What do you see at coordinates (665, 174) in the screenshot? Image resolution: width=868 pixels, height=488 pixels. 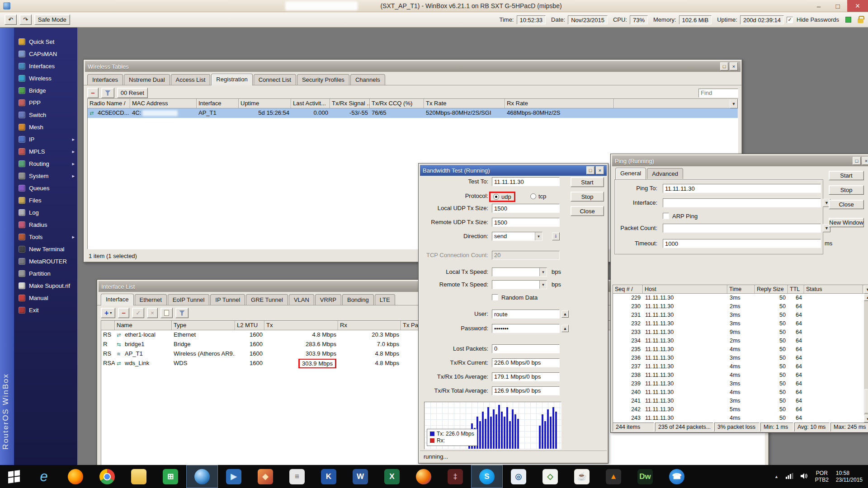 I see `tab-advanced: Advanced` at bounding box center [665, 174].